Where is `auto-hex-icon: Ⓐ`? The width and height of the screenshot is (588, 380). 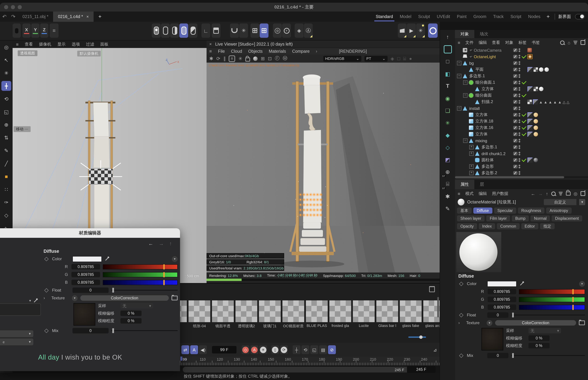 auto-hex-icon: Ⓐ is located at coordinates (308, 31).